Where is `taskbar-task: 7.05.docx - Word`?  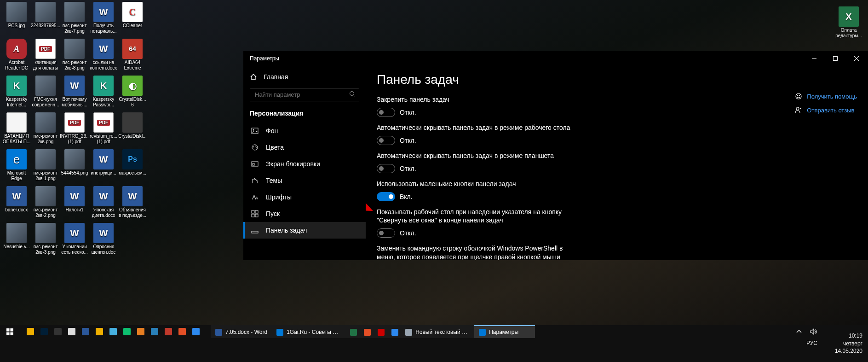 taskbar-task: 7.05.docx - Word is located at coordinates (241, 332).